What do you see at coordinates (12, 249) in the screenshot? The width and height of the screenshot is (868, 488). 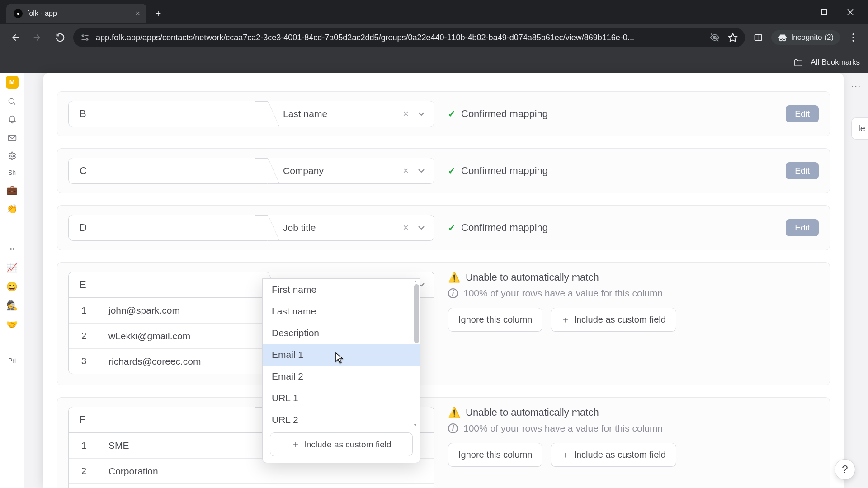 I see `dots-icon` at bounding box center [12, 249].